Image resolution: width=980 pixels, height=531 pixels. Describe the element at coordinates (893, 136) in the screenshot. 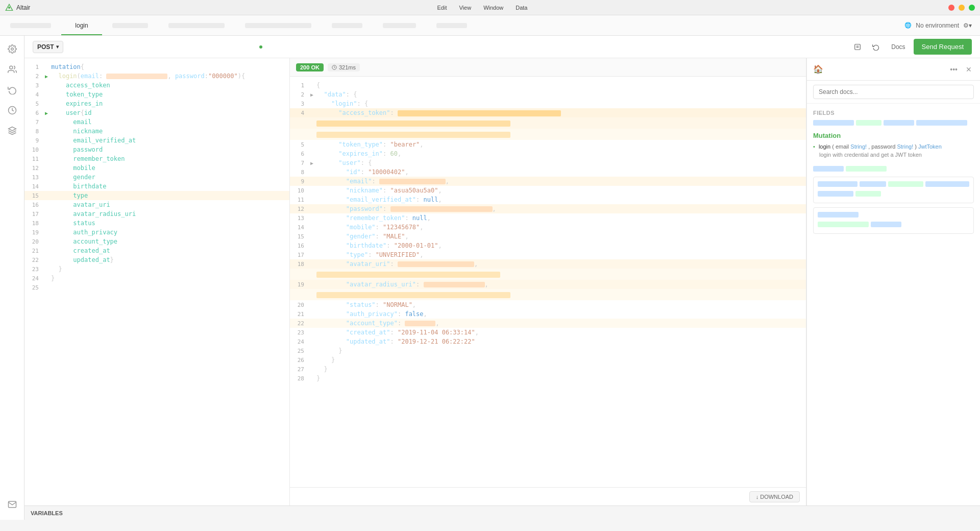

I see `docs-mutation-label: Mutation` at that location.